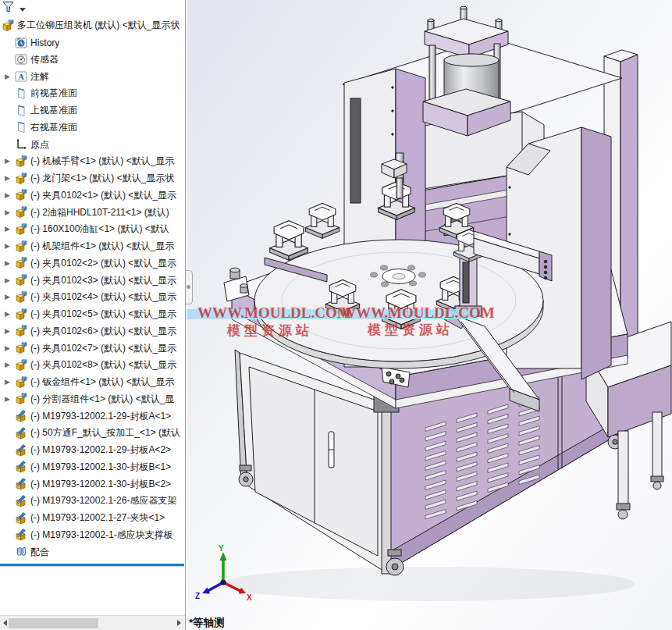 The image size is (672, 630). What do you see at coordinates (189, 287) in the screenshot?
I see `panel-splitter-handle` at bounding box center [189, 287].